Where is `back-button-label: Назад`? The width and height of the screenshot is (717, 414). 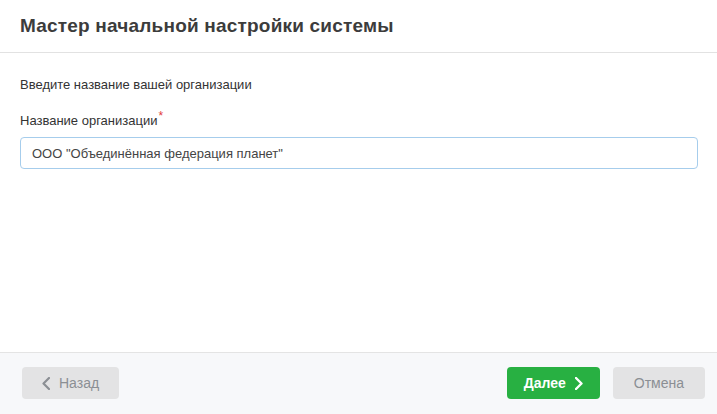
back-button-label: Назад is located at coordinates (79, 383).